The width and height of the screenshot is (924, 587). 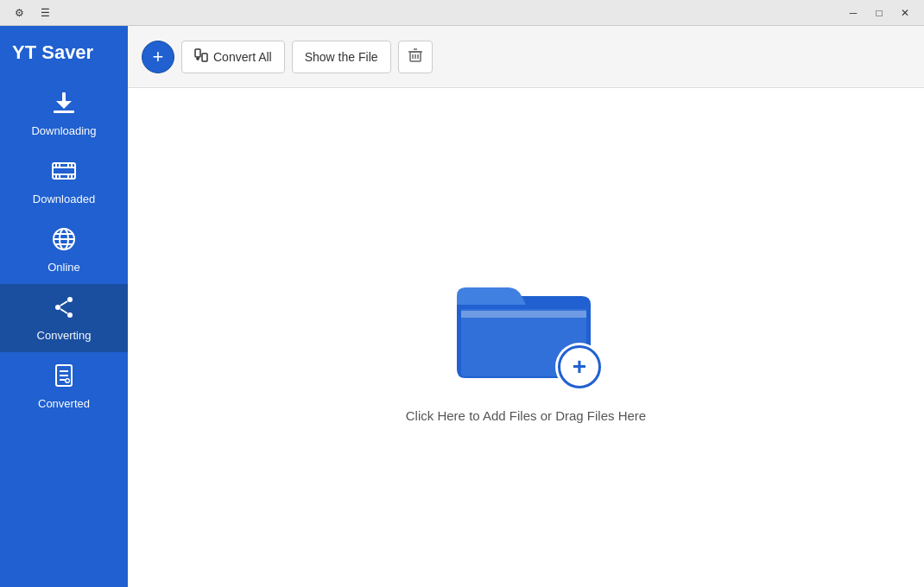 I want to click on downloading-label: Downloading, so click(x=64, y=131).